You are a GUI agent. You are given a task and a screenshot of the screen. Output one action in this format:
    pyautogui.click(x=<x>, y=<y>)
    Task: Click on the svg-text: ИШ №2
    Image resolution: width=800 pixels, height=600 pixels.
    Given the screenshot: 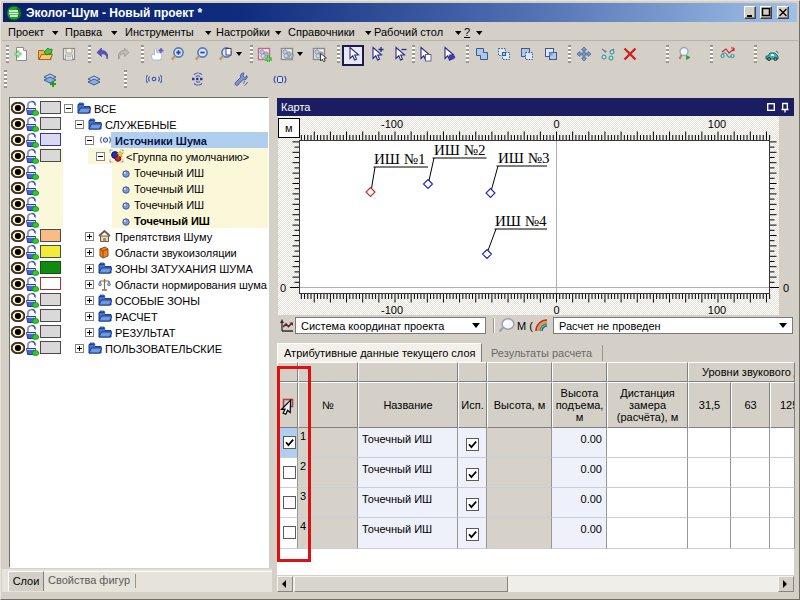 What is the action you would take?
    pyautogui.click(x=460, y=150)
    